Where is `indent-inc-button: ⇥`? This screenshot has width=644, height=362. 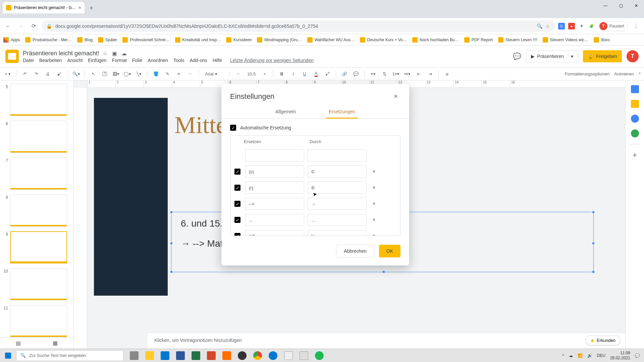
indent-inc-button: ⇥ is located at coordinates (430, 74).